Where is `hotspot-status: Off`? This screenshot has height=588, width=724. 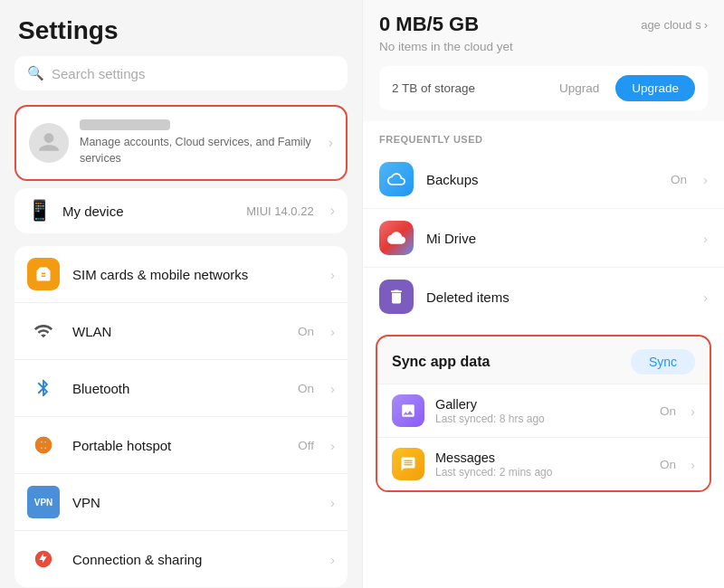 hotspot-status: Off is located at coordinates (306, 445).